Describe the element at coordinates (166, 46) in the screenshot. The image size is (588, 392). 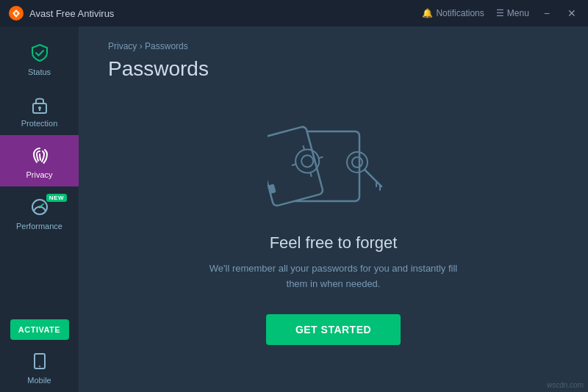
I see `breadcrumb-current: Passwords` at that location.